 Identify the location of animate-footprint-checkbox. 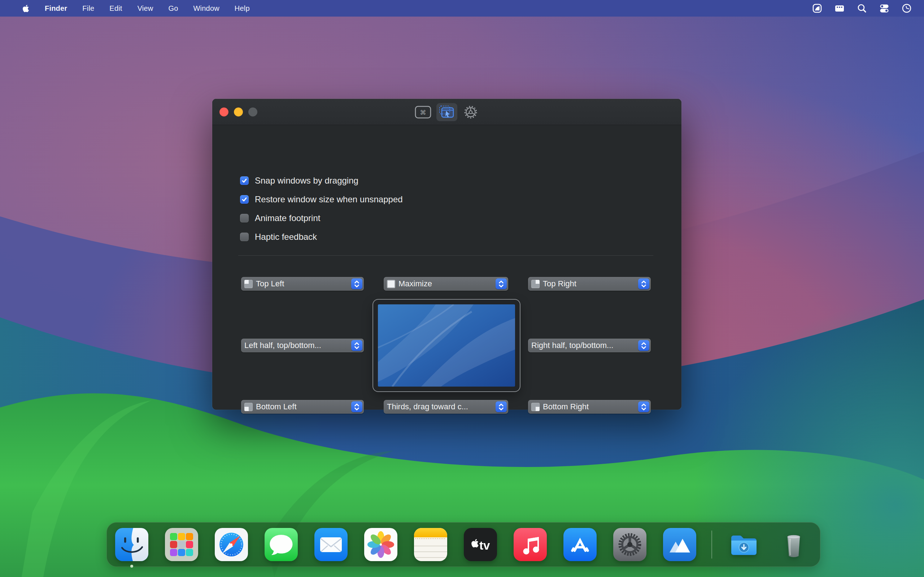
(244, 218).